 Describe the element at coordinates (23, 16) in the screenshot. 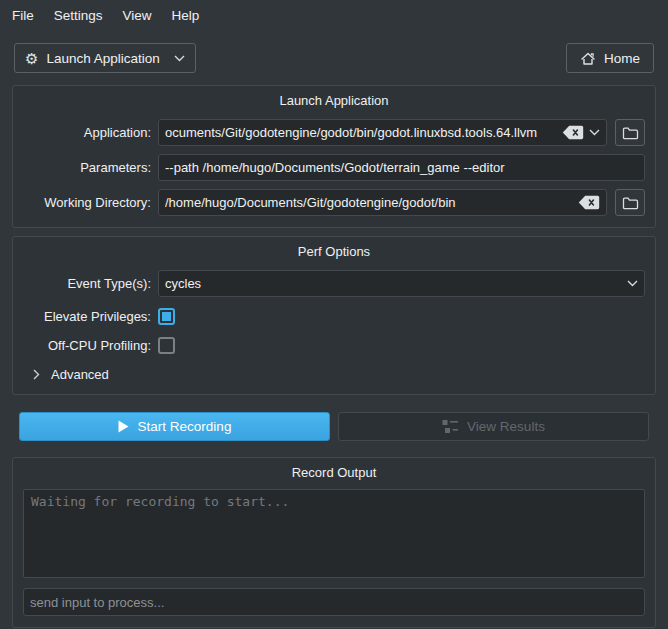

I see `menu-file: File` at that location.